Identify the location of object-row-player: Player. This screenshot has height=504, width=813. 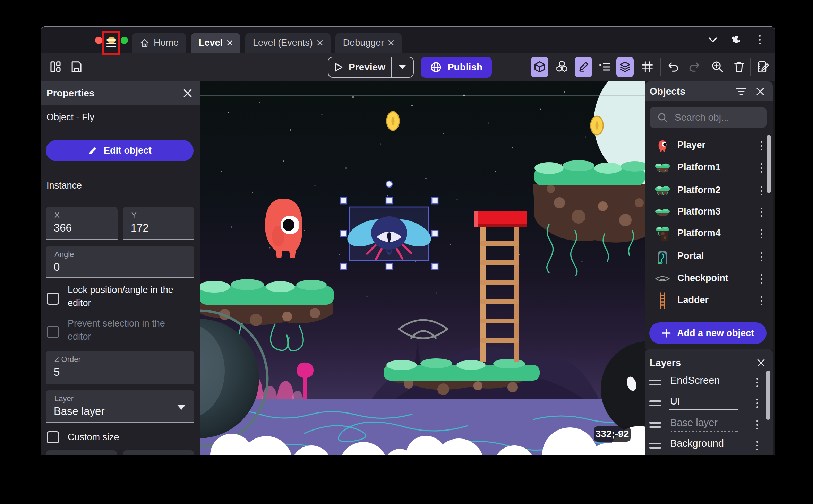
(709, 146).